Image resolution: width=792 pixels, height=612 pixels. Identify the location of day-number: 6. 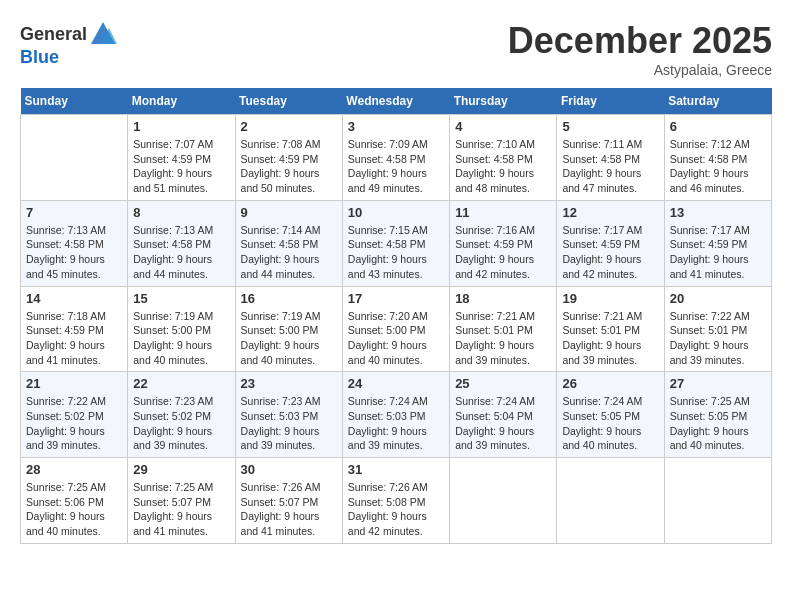
(718, 126).